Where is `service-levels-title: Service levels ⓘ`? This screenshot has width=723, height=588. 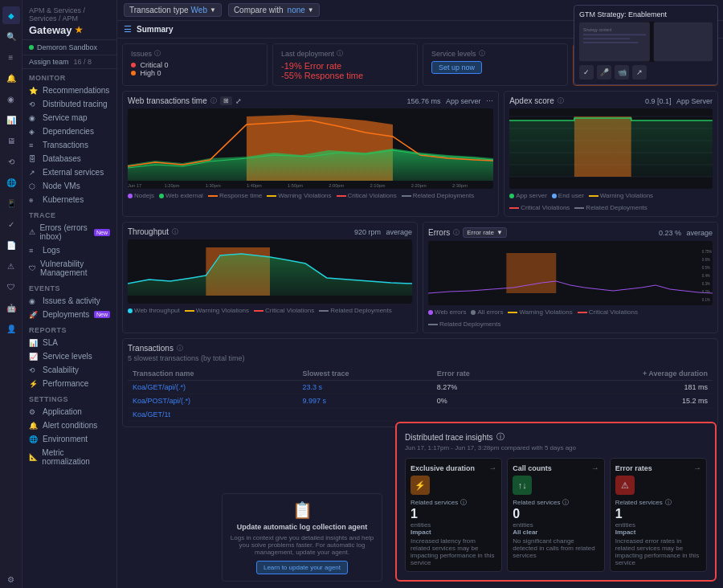 service-levels-title: Service levels ⓘ is located at coordinates (495, 53).